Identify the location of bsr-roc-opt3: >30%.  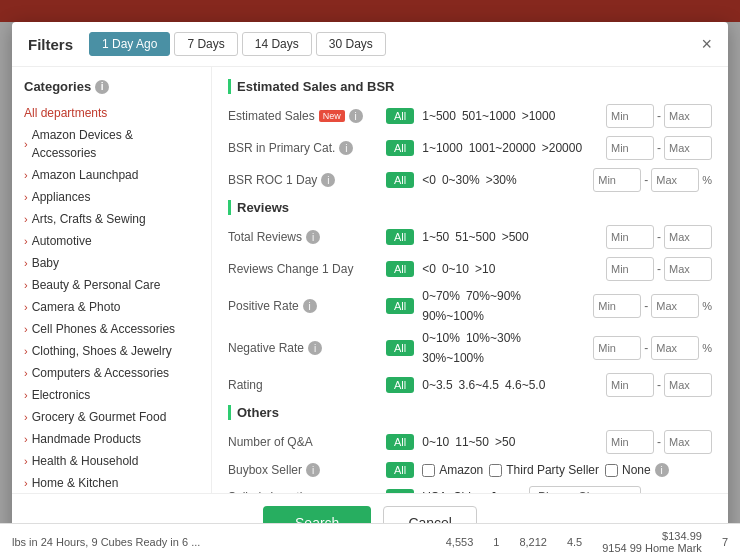
(502, 180).